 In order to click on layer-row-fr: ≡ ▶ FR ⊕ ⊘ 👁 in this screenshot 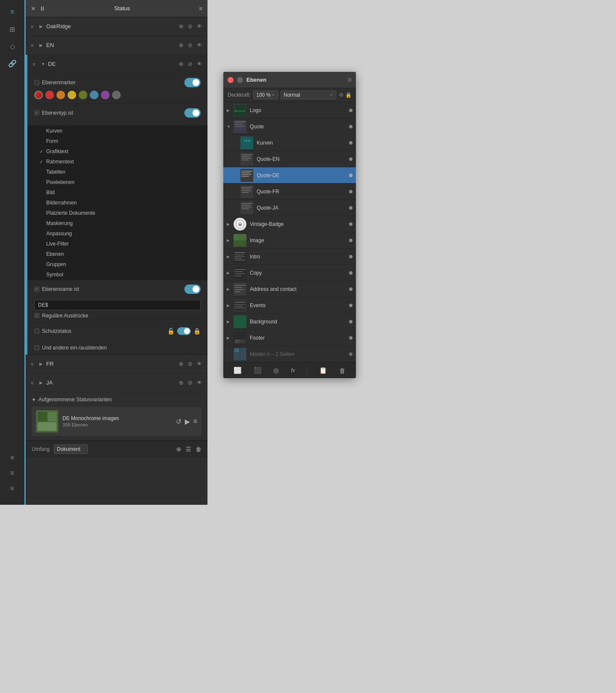, I will do `click(116, 364)`.